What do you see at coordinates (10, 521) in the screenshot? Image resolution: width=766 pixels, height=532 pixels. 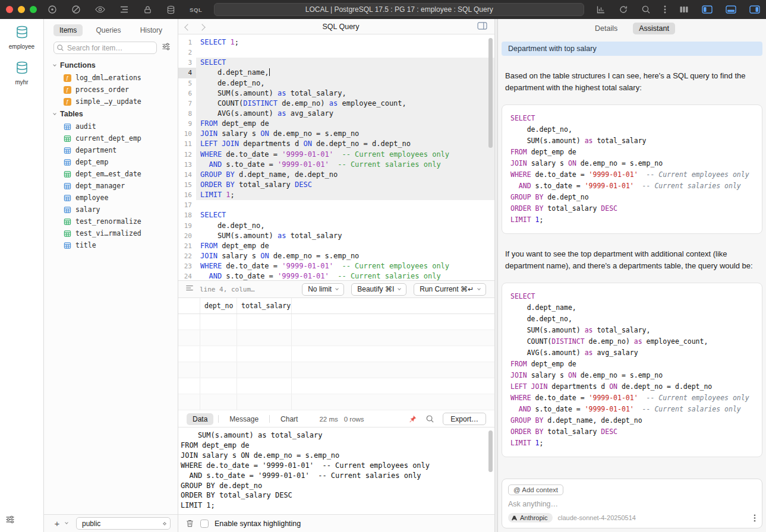 I see `preferences-sliders-icon` at bounding box center [10, 521].